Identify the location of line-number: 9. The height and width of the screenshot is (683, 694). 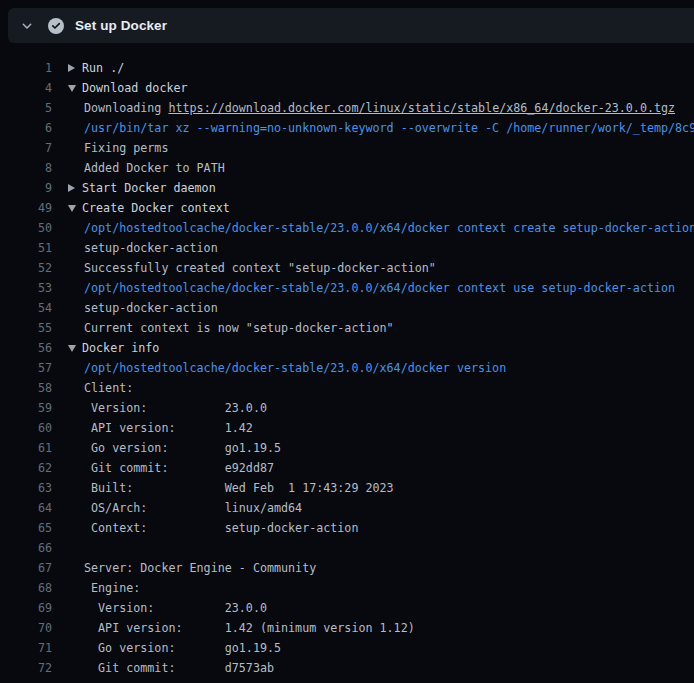
(26, 188).